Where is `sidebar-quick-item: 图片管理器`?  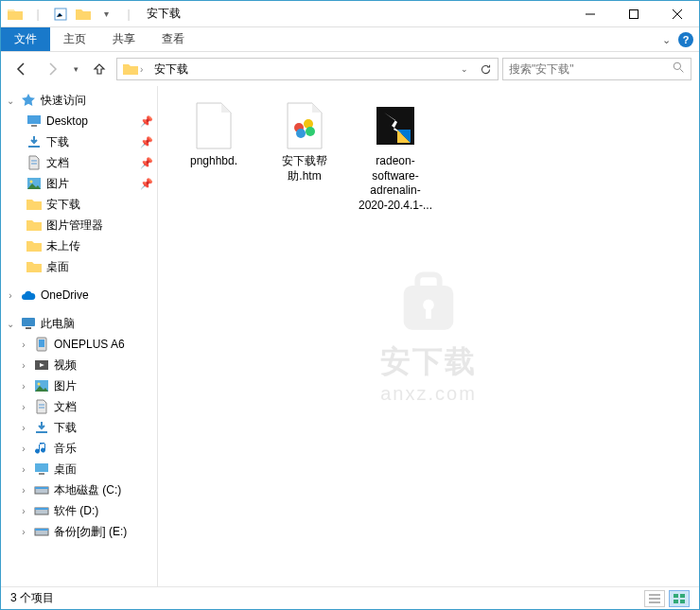 sidebar-quick-item: 图片管理器 is located at coordinates (79, 225).